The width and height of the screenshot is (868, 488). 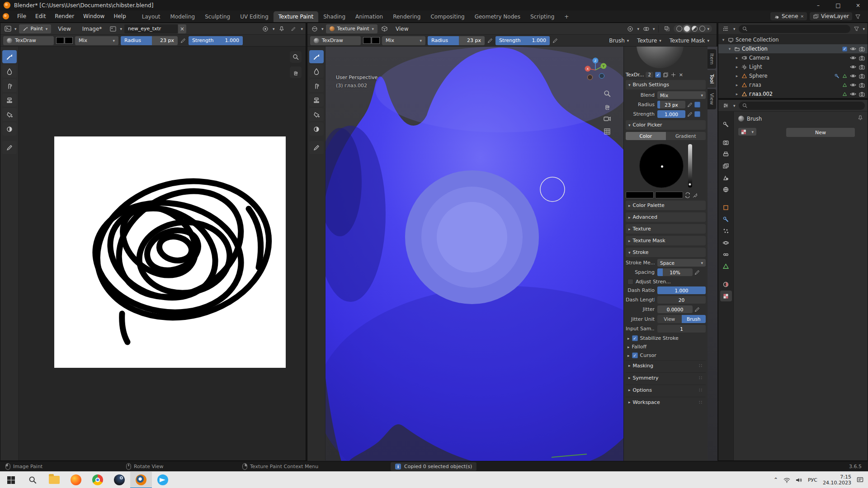 I want to click on navigation-gizmo: Z Y X, so click(x=595, y=69).